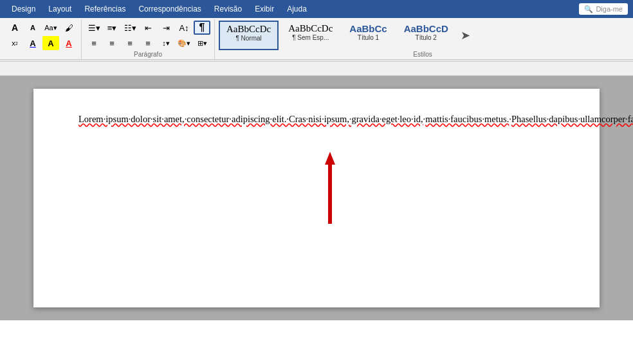 Image resolution: width=633 pixels, height=364 pixels. What do you see at coordinates (202, 28) in the screenshot?
I see `pilcrow-btn: ¶` at bounding box center [202, 28].